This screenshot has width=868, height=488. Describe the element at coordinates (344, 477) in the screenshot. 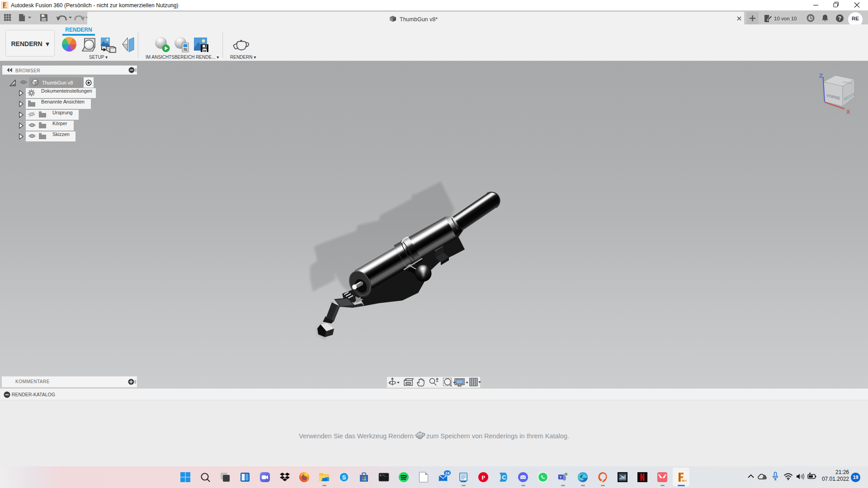

I see `svg-text: S` at that location.